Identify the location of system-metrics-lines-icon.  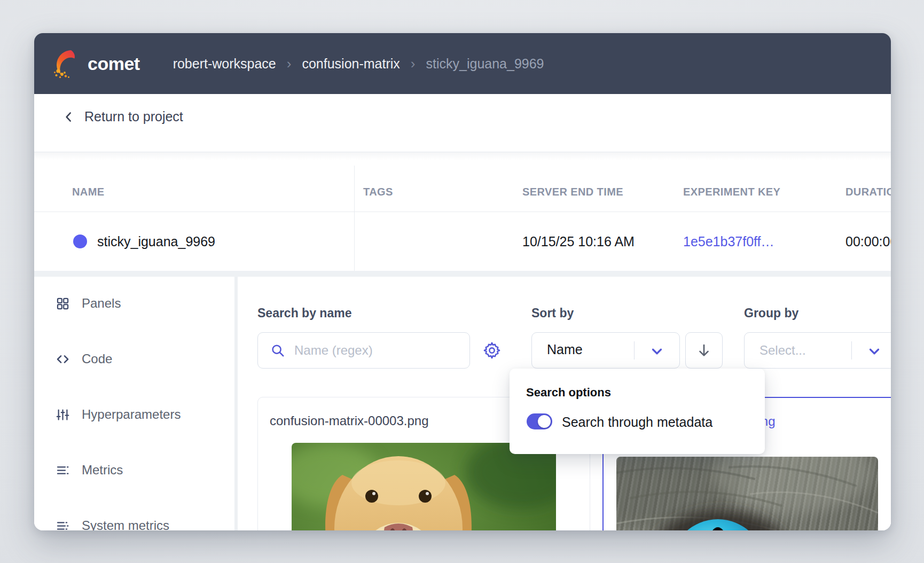
(63, 525).